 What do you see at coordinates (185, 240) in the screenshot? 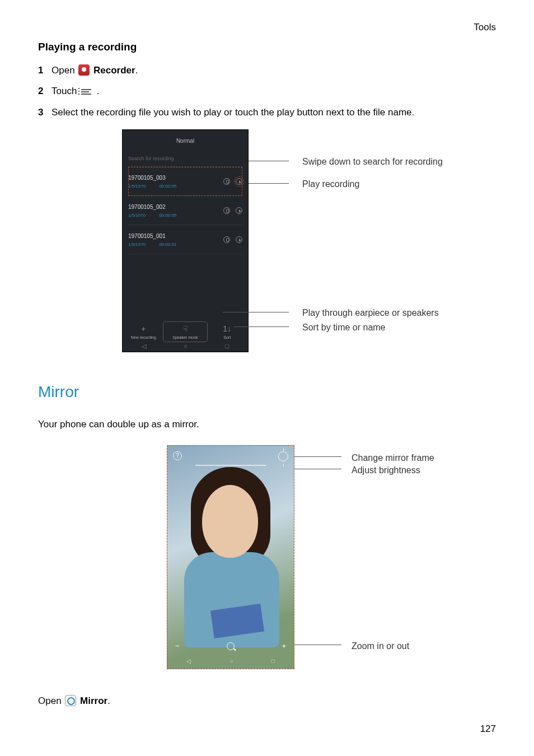
I see `recording-row: 19700105_001 1/5/197000:00:01` at bounding box center [185, 240].